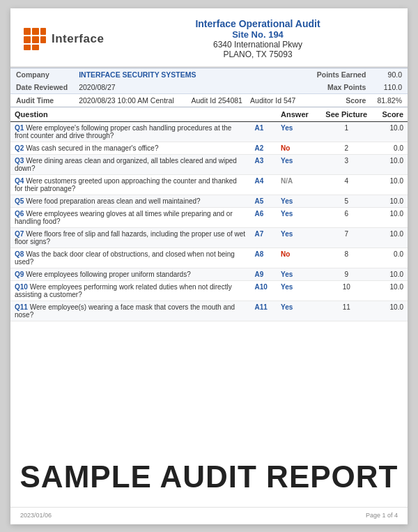  I want to click on answer-code: A6, so click(264, 218).